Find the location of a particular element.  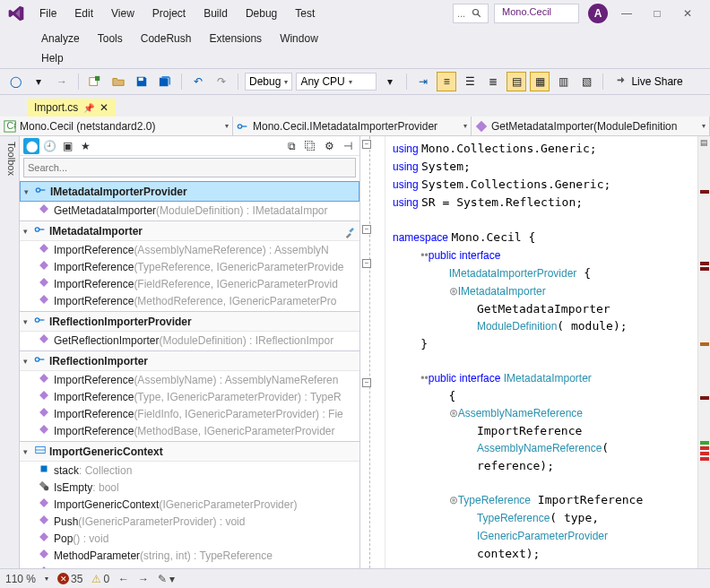

play-dropdown: ▾ is located at coordinates (390, 82).